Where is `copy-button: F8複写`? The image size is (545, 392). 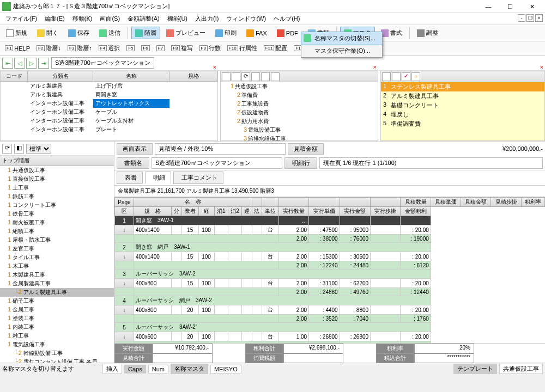
copy-button: F8複写 is located at coordinates (182, 48).